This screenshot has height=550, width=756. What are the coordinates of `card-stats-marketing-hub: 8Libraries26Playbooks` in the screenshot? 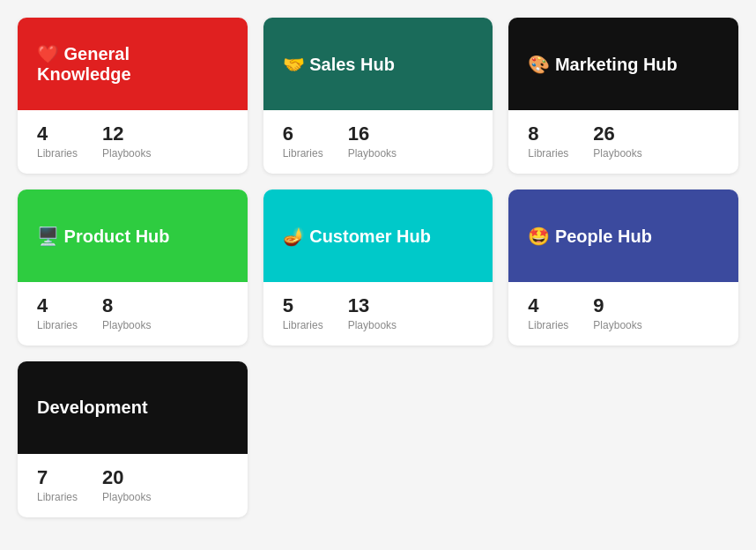 It's located at (624, 142).